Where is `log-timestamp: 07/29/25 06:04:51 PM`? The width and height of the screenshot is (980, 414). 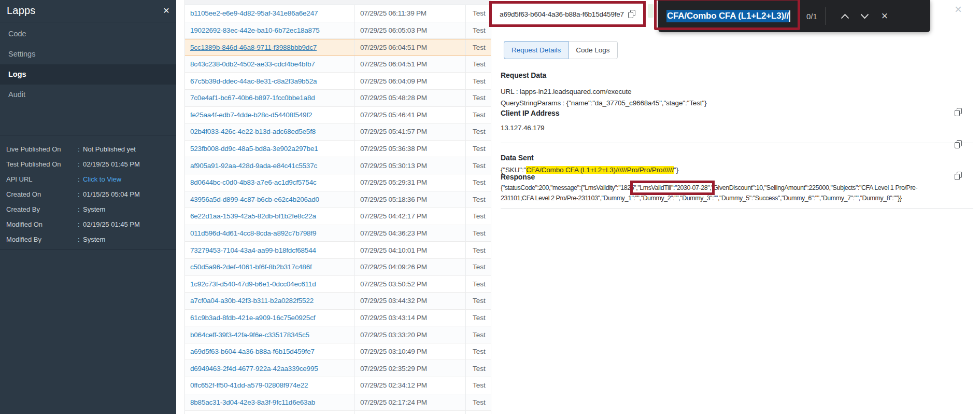 log-timestamp: 07/29/25 06:04:51 PM is located at coordinates (410, 64).